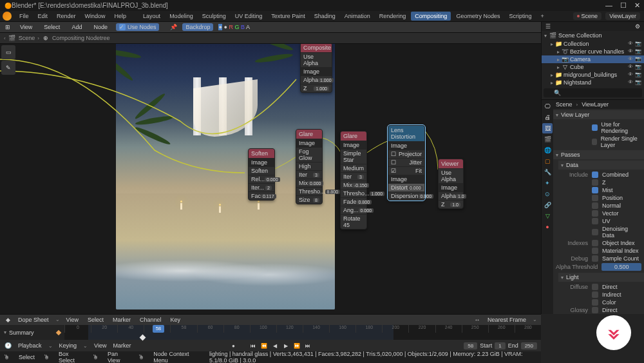 Image resolution: width=644 pixels, height=363 pixels. What do you see at coordinates (198, 27) in the screenshot?
I see `backdrop-toggle: Backdrop` at bounding box center [198, 27].